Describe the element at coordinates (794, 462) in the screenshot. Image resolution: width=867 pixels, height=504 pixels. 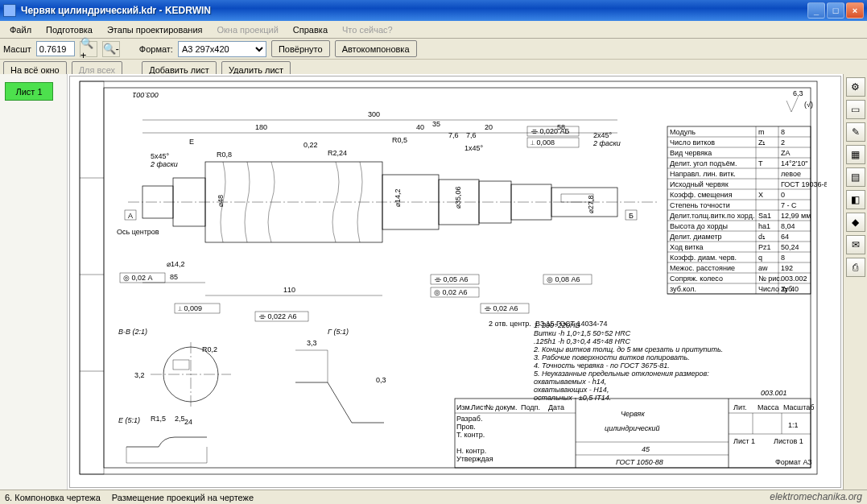
I see `svg-text: Формат АЗ` at that location.